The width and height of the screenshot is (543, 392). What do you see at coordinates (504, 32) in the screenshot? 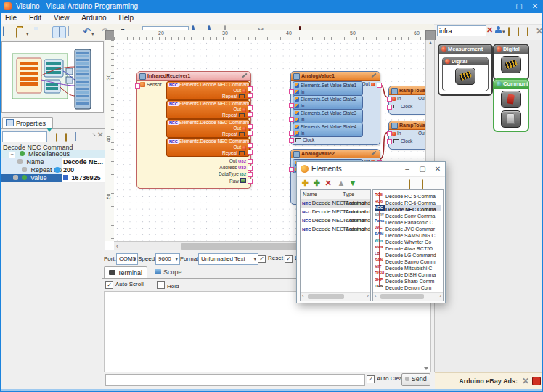
I see `filter-dropdown-icon: ▾` at bounding box center [504, 32].